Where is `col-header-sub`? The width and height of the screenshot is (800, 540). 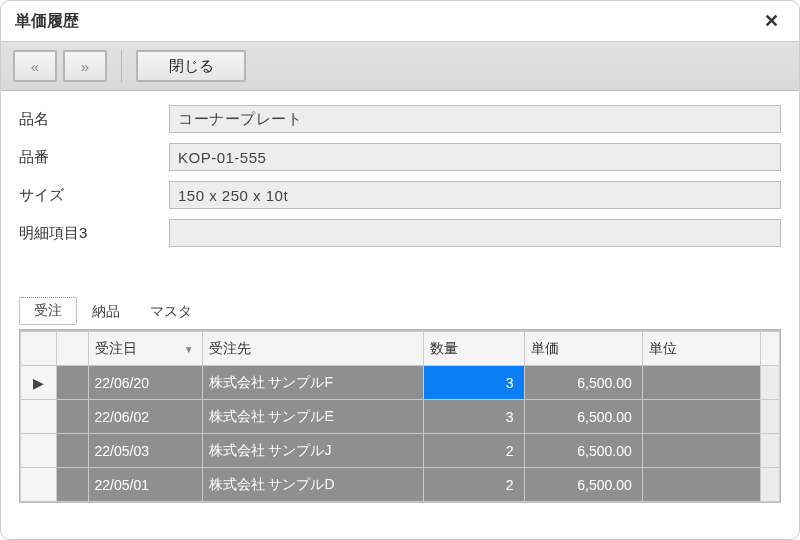
col-header-sub is located at coordinates (72, 349).